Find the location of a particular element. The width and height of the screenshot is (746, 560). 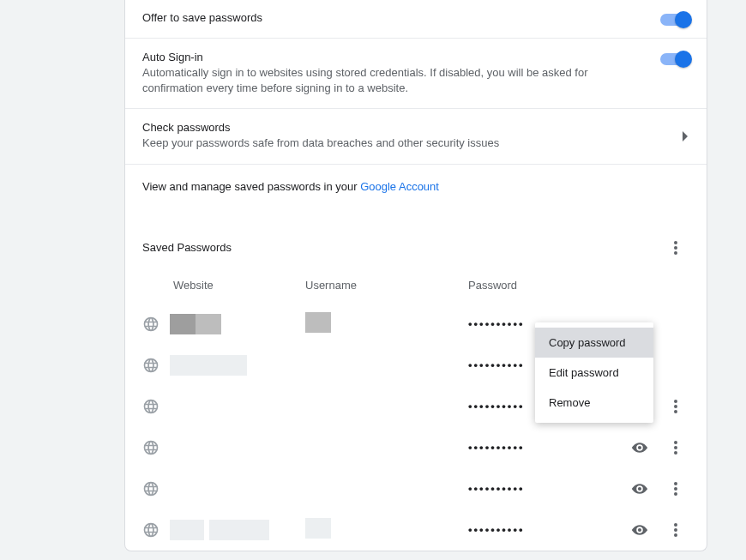

setting-check-passwords: Check passwords Keep your passwords safe… is located at coordinates (416, 136).